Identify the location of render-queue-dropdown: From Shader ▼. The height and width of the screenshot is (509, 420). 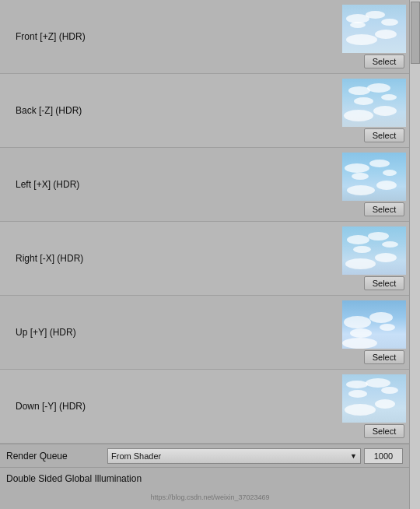
(234, 456).